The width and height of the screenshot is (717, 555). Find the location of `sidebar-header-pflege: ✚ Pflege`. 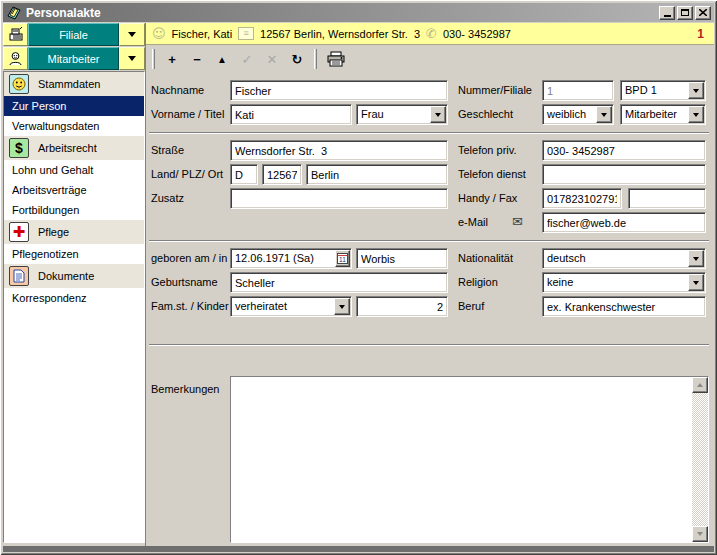

sidebar-header-pflege: ✚ Pflege is located at coordinates (74, 232).